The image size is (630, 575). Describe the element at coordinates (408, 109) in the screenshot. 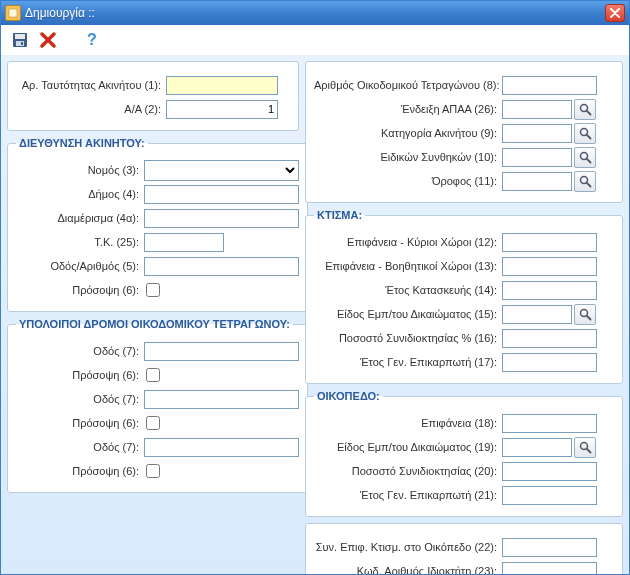

I see `apaa-label: Ένδειξη ΑΠΑΑ (26):` at that location.